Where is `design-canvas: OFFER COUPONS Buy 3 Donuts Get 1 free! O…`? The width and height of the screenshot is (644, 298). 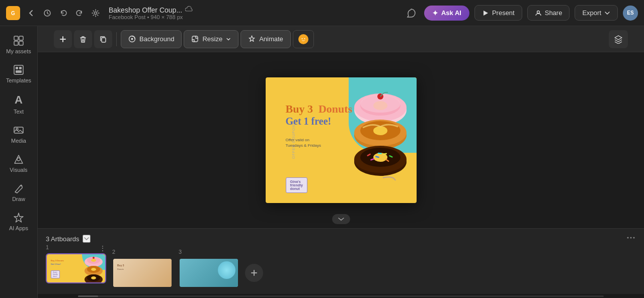 design-canvas: OFFER COUPONS Buy 3 Donuts Get 1 free! O… is located at coordinates (341, 140).